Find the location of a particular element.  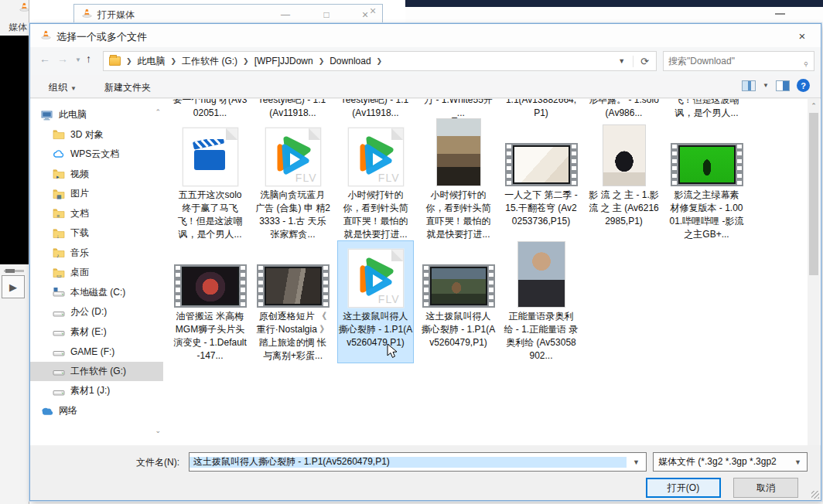

filename-dropdown-icon: ▼ is located at coordinates (636, 462).